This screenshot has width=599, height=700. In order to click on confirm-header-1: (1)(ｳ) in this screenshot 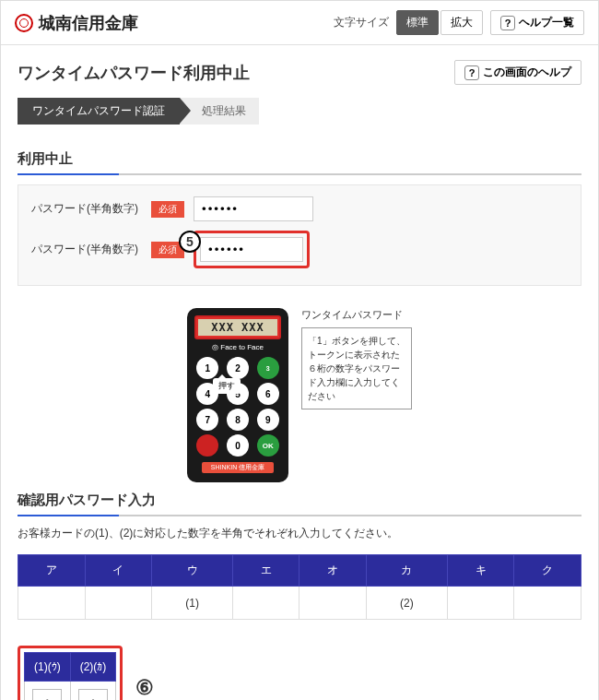, I will do `click(48, 668)`.